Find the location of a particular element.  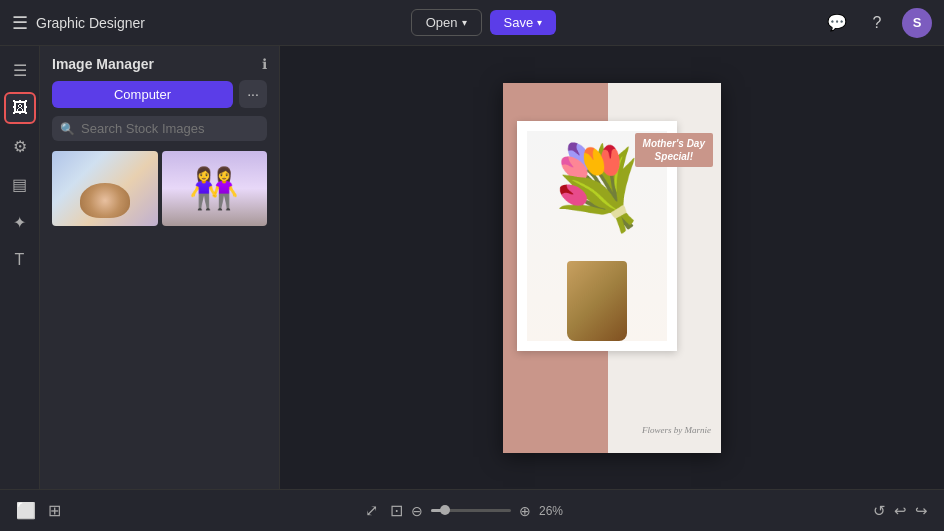

zoom-slider is located at coordinates (471, 510).